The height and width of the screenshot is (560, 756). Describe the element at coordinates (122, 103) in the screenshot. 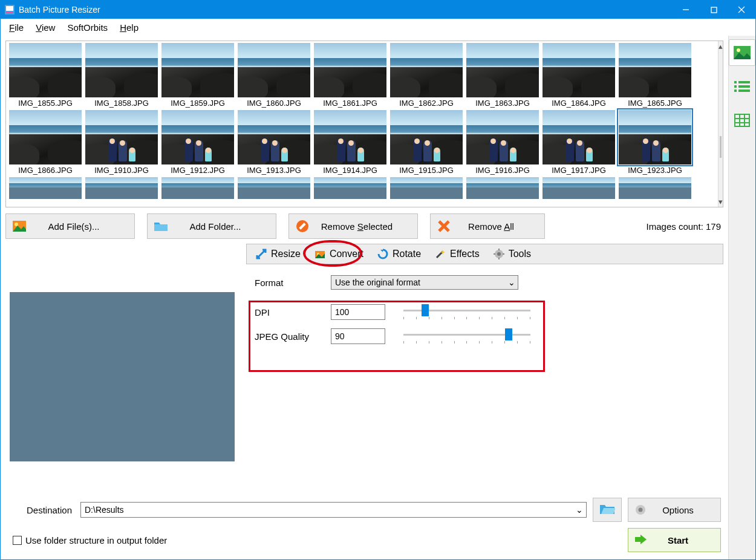

I see `thumbnail-label: IMG_1858.JPG` at that location.